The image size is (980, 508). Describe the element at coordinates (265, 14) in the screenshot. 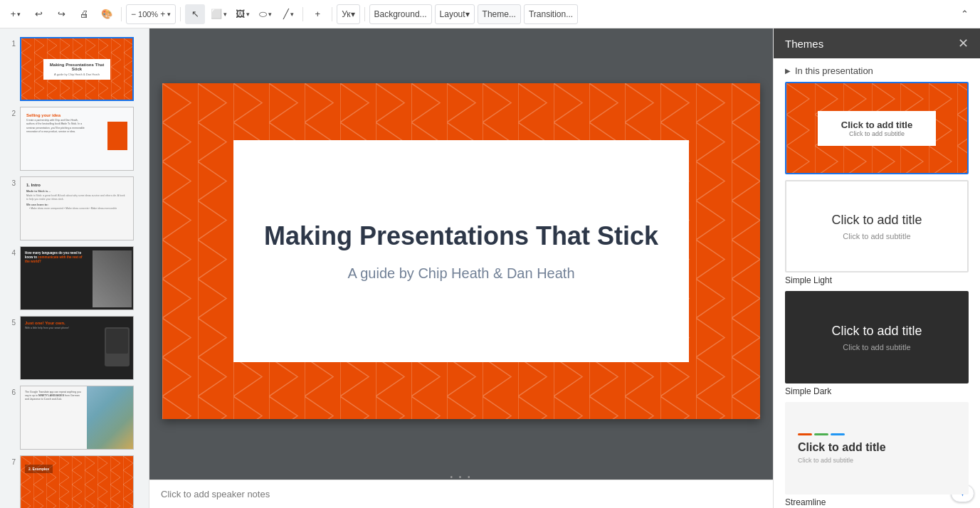

I see `shape-tool: ⬭ ▾` at that location.